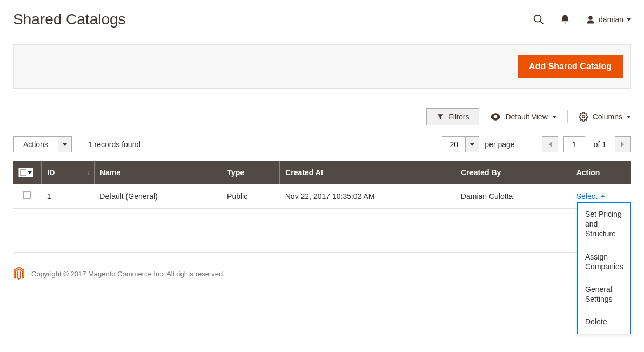  Describe the element at coordinates (459, 117) in the screenshot. I see `filters-label: Filters` at that location.